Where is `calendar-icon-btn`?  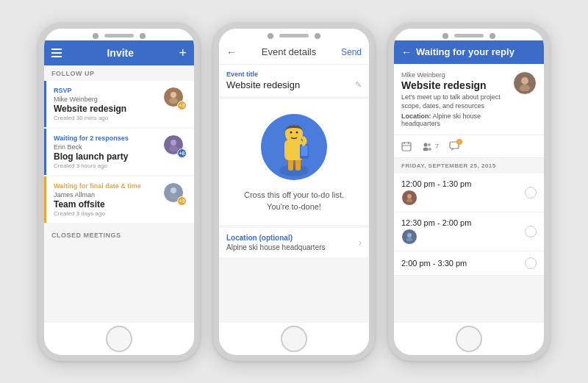
calendar-icon-btn is located at coordinates (406, 146).